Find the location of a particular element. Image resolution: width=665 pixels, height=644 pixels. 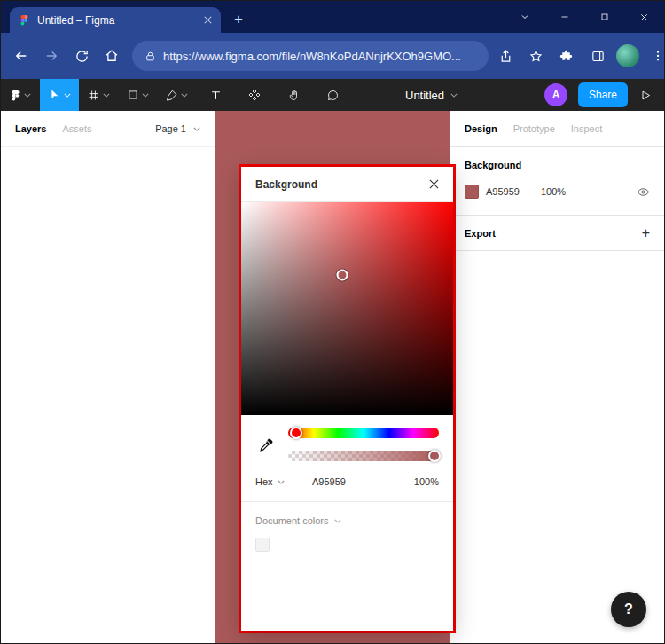

shape-tool-button is located at coordinates (137, 95).